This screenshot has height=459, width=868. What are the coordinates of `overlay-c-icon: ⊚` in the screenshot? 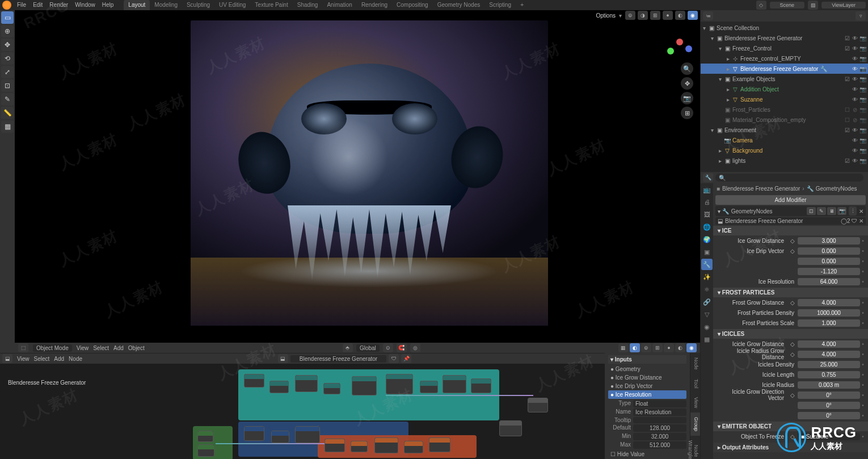 It's located at (646, 348).